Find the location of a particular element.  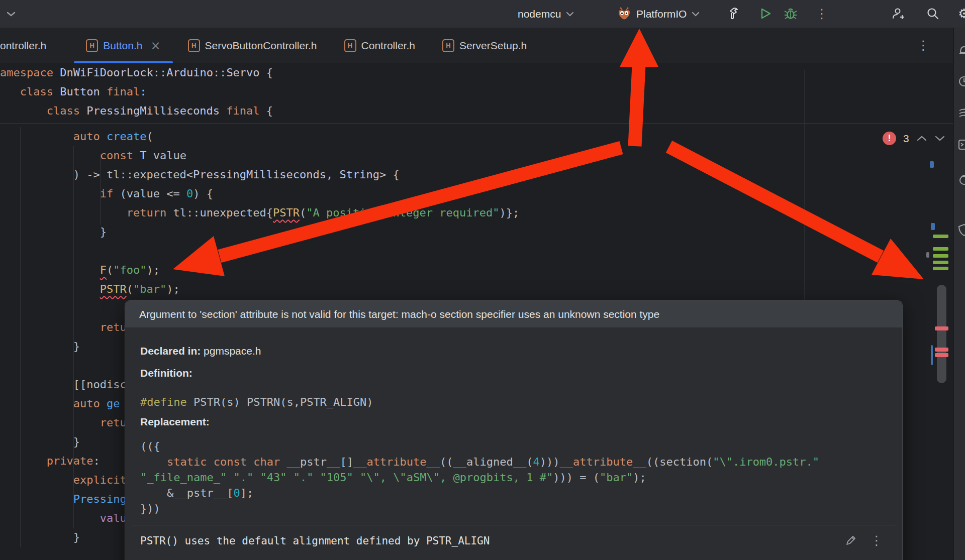

search-icon is located at coordinates (933, 14).